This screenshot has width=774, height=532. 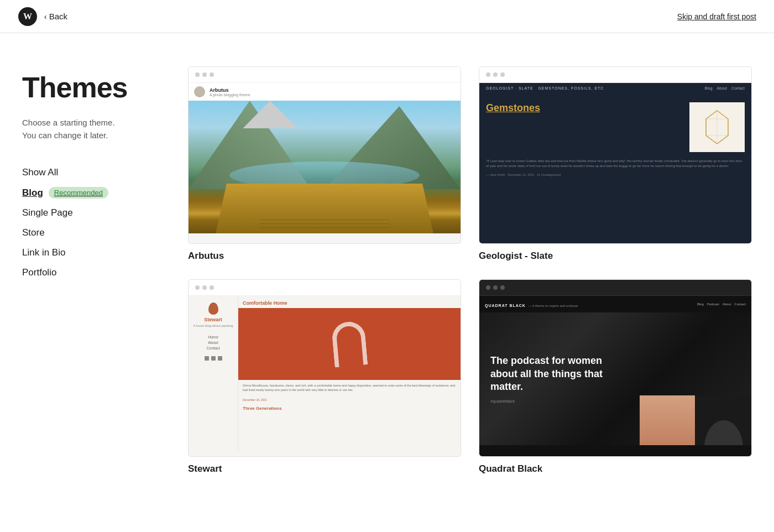 What do you see at coordinates (43, 17) in the screenshot?
I see `header-left: W ‹ Back` at bounding box center [43, 17].